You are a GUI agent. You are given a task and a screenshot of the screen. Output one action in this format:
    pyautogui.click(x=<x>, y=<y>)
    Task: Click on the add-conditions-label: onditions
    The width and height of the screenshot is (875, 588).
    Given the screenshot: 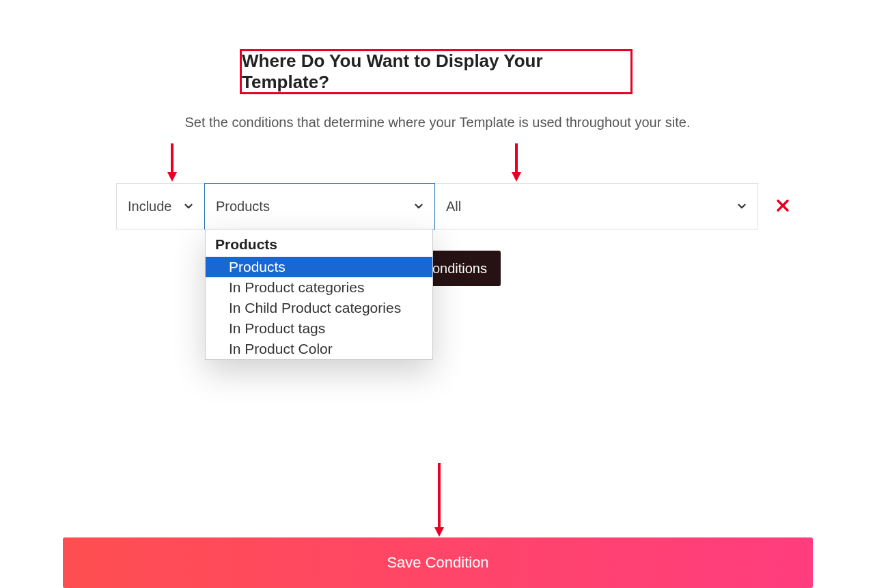 What is the action you would take?
    pyautogui.click(x=460, y=269)
    